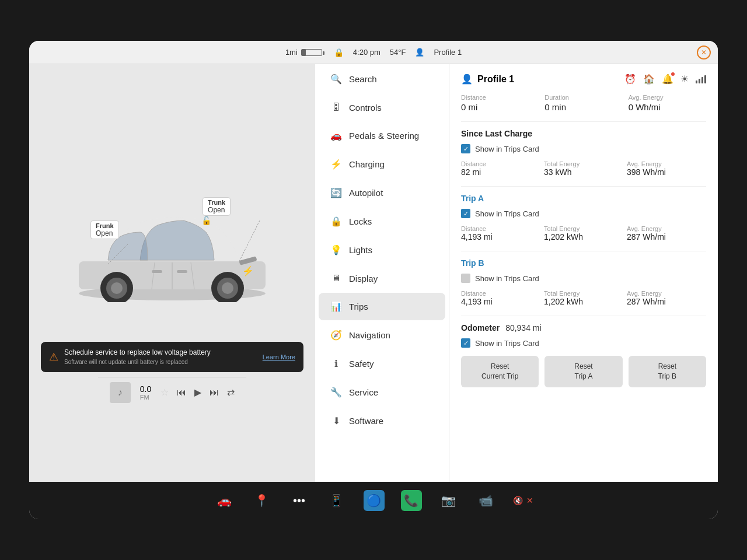 The width and height of the screenshot is (747, 560). Describe the element at coordinates (666, 233) in the screenshot. I see `ta-avg-energy: Avg. Energy 287 Wh/mi` at that location.